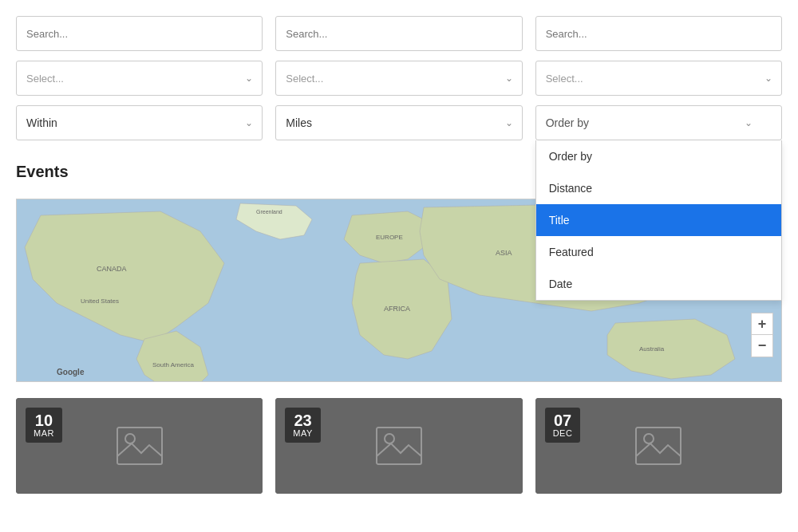 This screenshot has height=532, width=798. I want to click on svg-text: South America, so click(174, 365).